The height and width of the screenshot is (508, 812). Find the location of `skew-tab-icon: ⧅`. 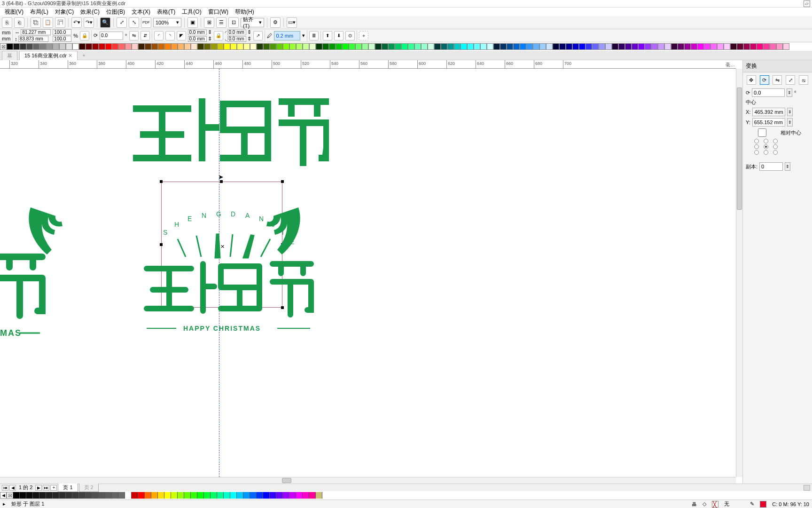

skew-tab-icon: ⧅ is located at coordinates (804, 80).